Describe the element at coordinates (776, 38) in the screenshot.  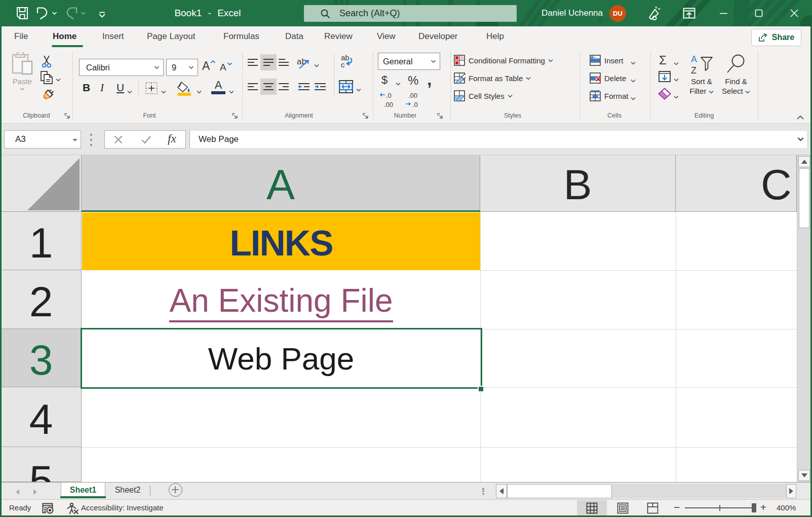
I see `share-button: Share` at that location.